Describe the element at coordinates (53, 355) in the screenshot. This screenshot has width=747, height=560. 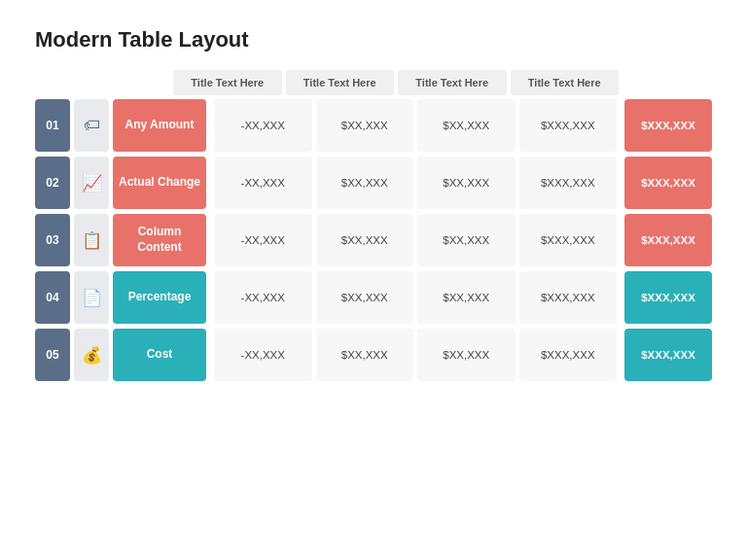
I see `row-number-5: 05` at that location.